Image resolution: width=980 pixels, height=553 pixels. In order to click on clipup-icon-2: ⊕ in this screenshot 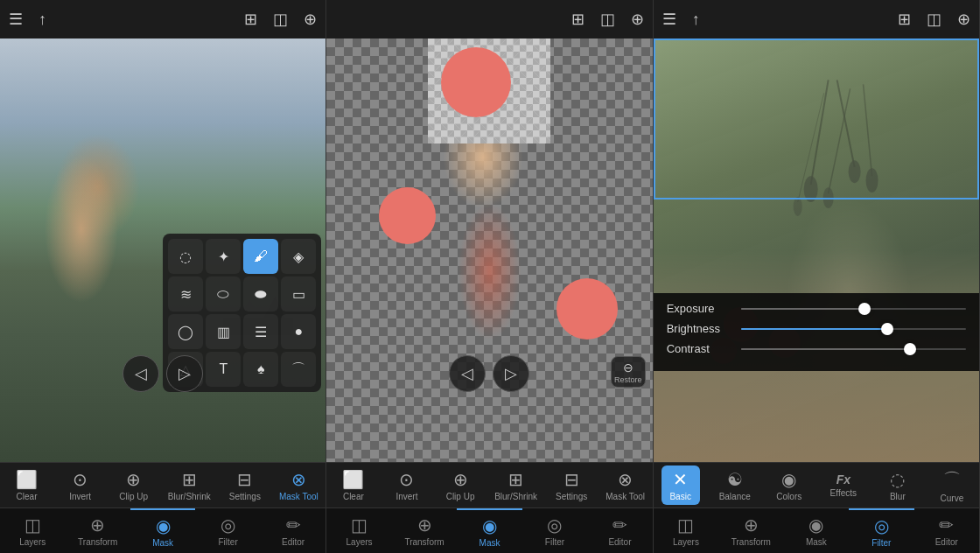, I will do `click(460, 480)`.